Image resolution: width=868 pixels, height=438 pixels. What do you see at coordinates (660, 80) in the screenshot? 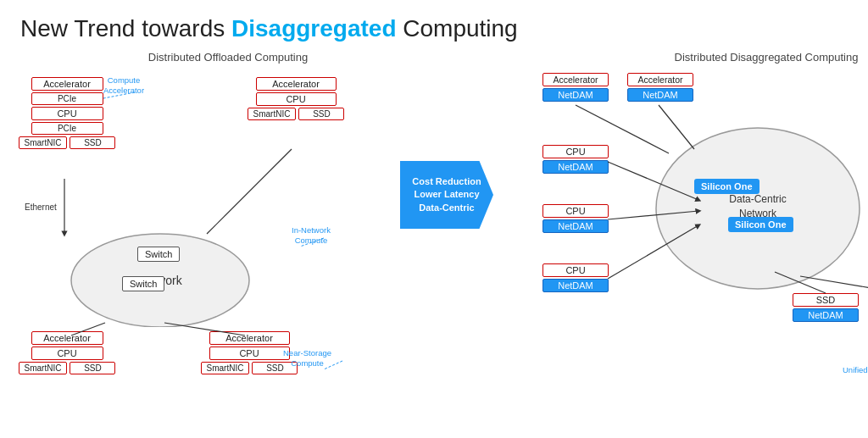
I see `r-accelerator-tr: Accelerator` at bounding box center [660, 80].